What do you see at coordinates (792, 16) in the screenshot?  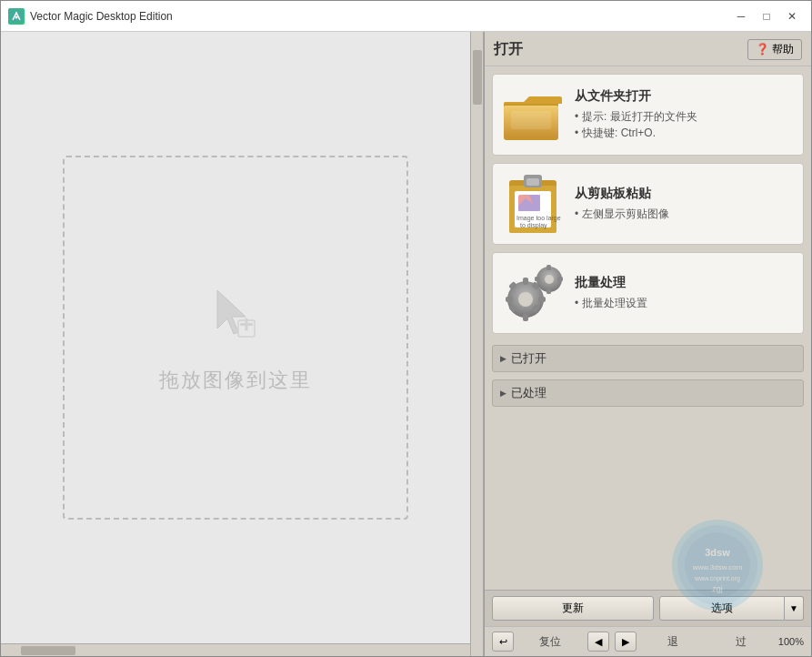 I see `close-button: ✕` at bounding box center [792, 16].